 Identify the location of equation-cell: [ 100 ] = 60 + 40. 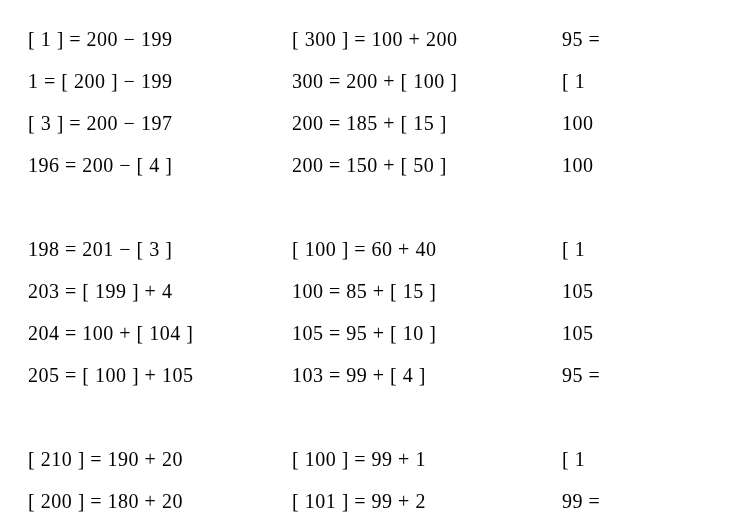
(427, 249).